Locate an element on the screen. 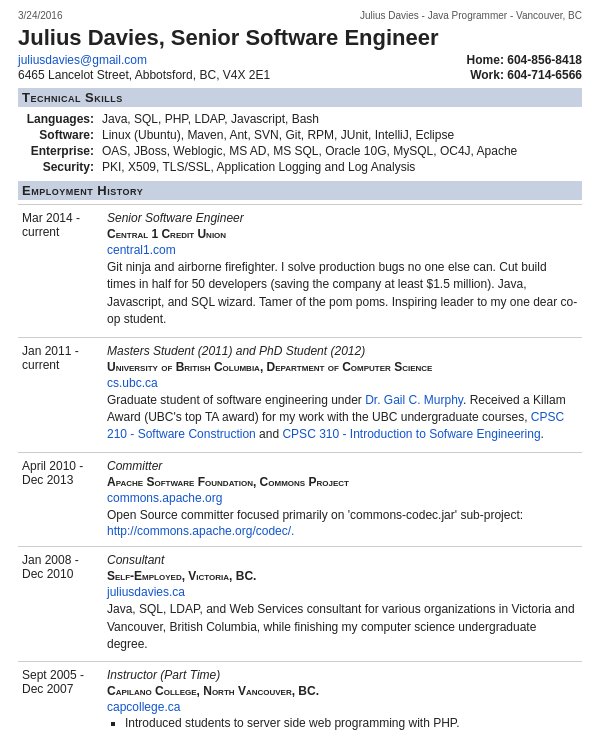 This screenshot has height=730, width=600. bullet-list: Introduced students to server side web p… is located at coordinates (352, 723).